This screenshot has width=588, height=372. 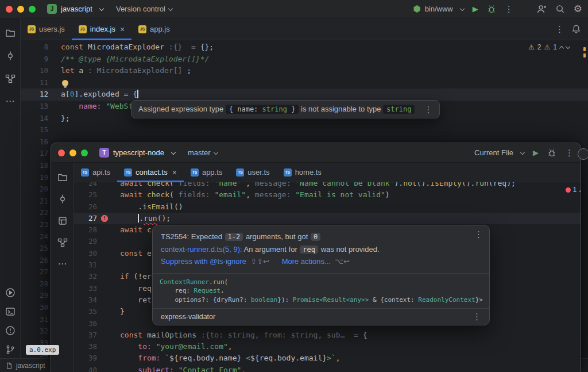 I want to click on close-window-button, so click(x=61, y=153).